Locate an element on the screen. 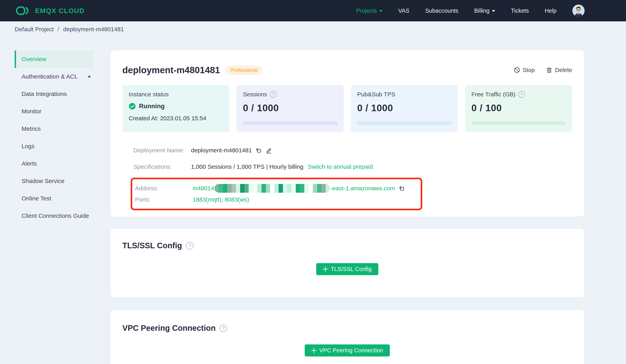  sidebar-item-client-connections-guide: Client Connections Guide is located at coordinates (54, 216).